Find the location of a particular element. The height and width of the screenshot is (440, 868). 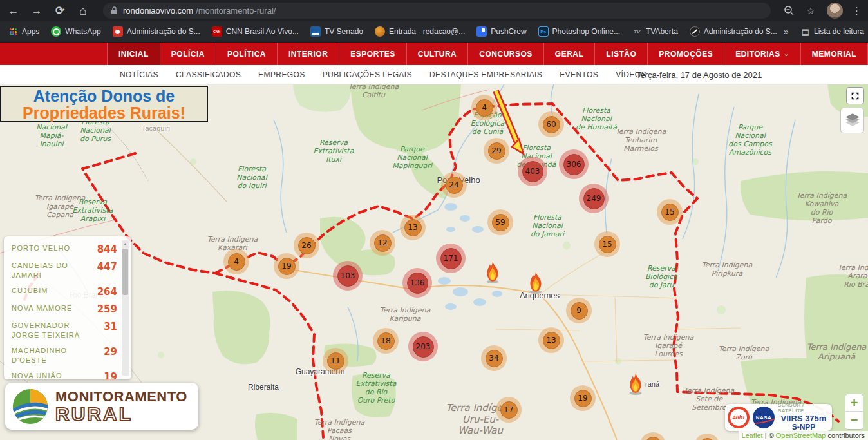

subnav-classificados: CLASSIFICADOS is located at coordinates (209, 75).